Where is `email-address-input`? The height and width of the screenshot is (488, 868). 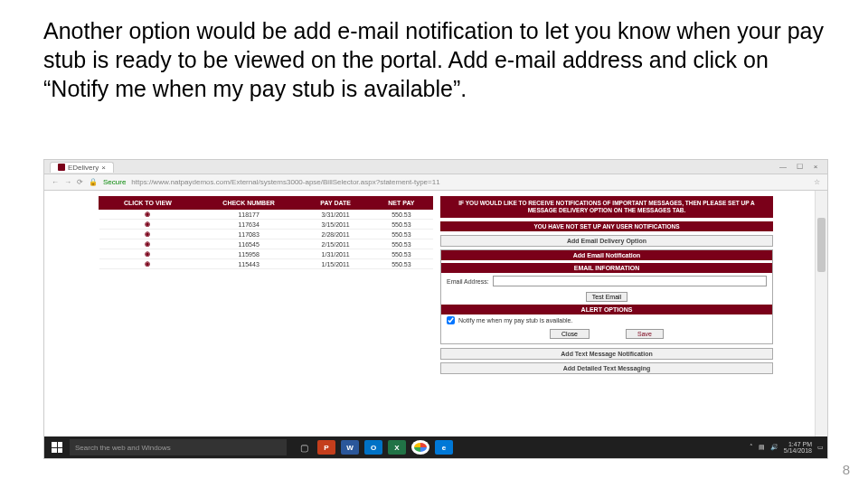 email-address-input is located at coordinates (629, 281).